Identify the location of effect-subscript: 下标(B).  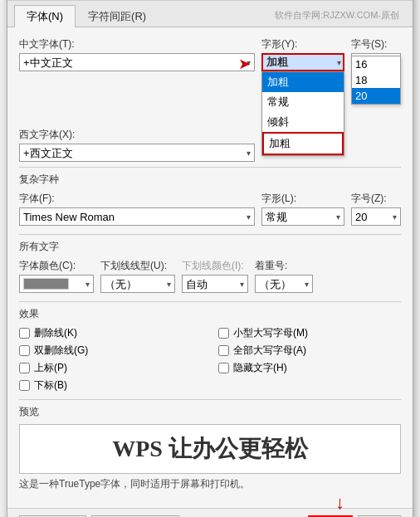
(110, 385).